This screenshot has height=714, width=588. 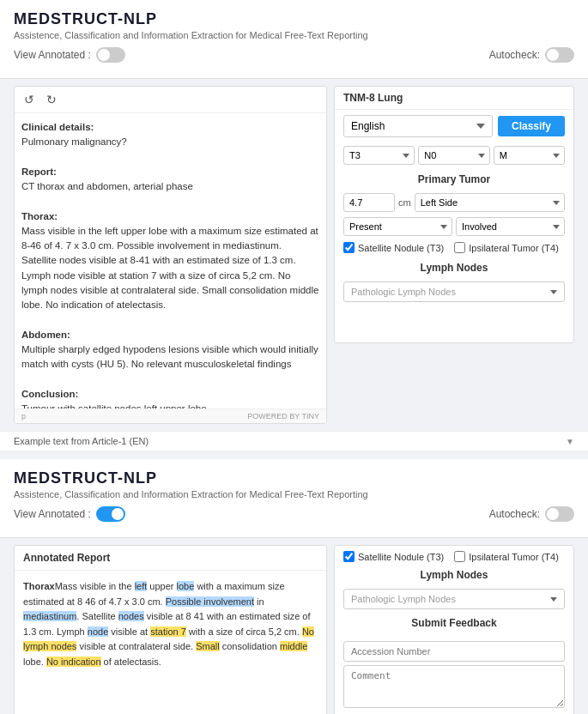 I want to click on n-select-1: N0, so click(x=453, y=155).